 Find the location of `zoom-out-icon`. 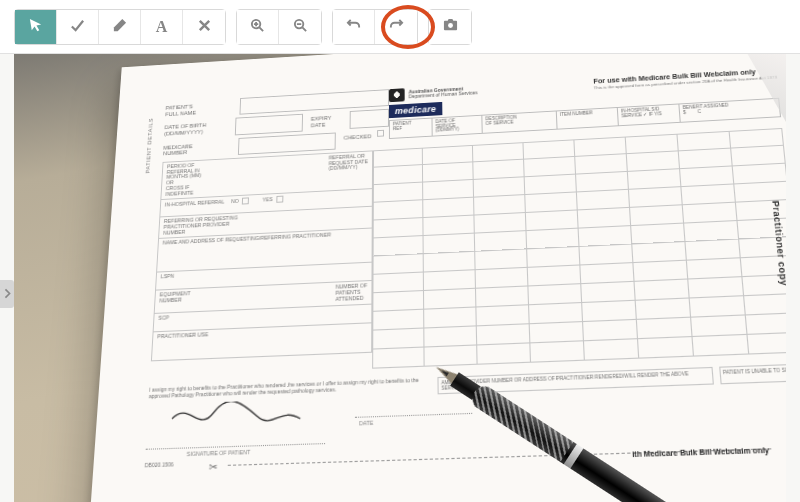

zoom-out-icon is located at coordinates (300, 27).